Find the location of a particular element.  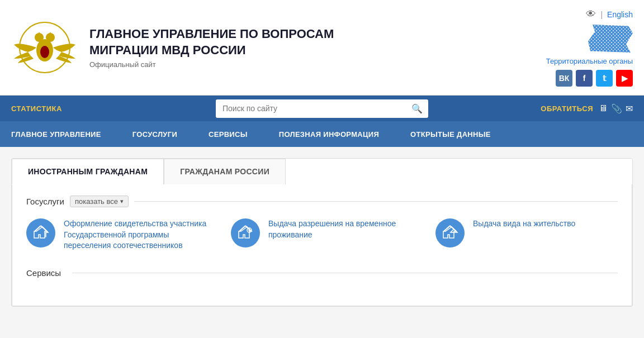

header-lang-row: 👁 | English is located at coordinates (609, 15).